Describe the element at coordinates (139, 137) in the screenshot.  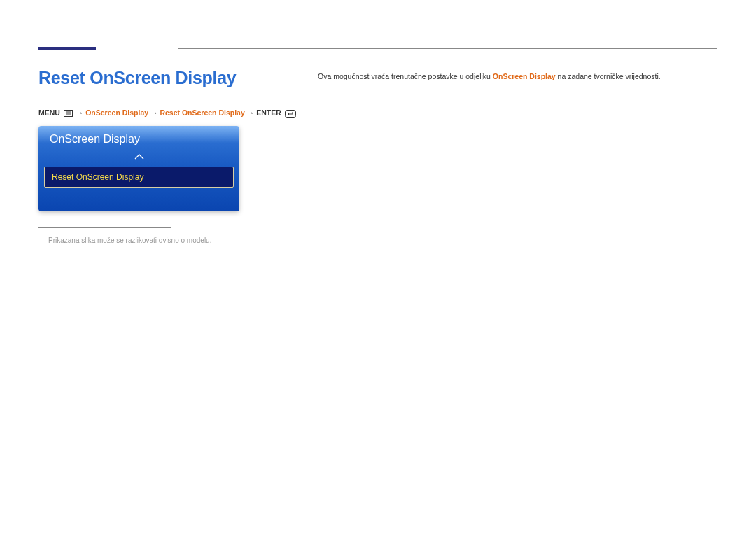
I see `osd-header: OnScreen Display` at that location.